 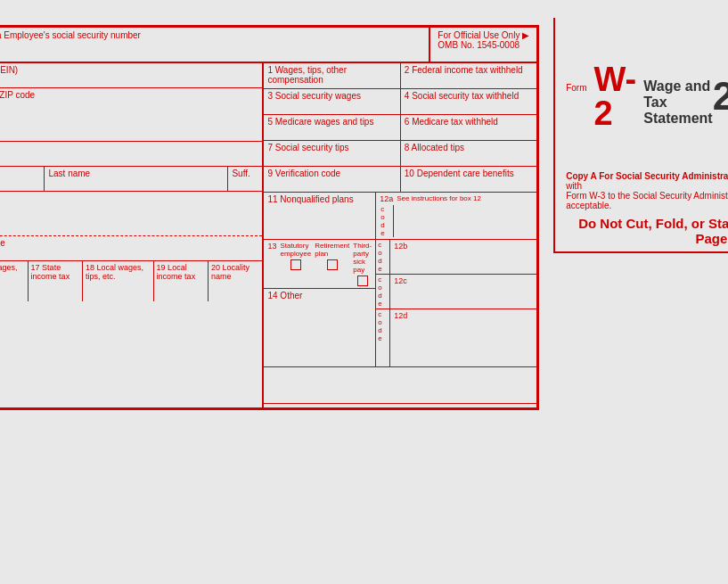 I want to click on e-suff-label: Suff., so click(x=241, y=173).